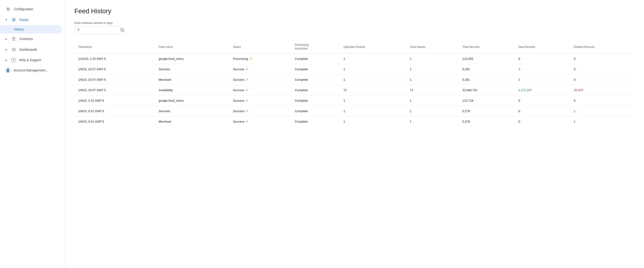 This screenshot has height=268, width=644. Describe the element at coordinates (31, 60) in the screenshot. I see `sidebar-item-help-support: ▸ ? Help & Support` at that location.